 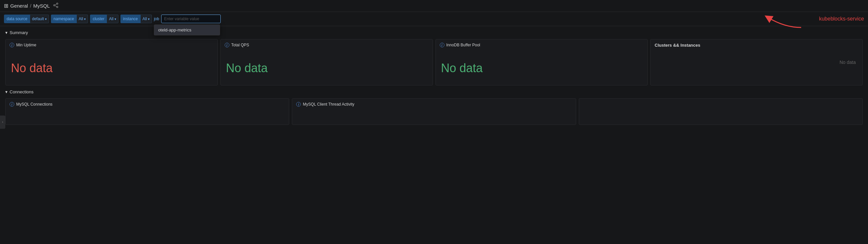 I want to click on innodb-card-header: i InnoDB Buffer Pool, so click(x=542, y=45).